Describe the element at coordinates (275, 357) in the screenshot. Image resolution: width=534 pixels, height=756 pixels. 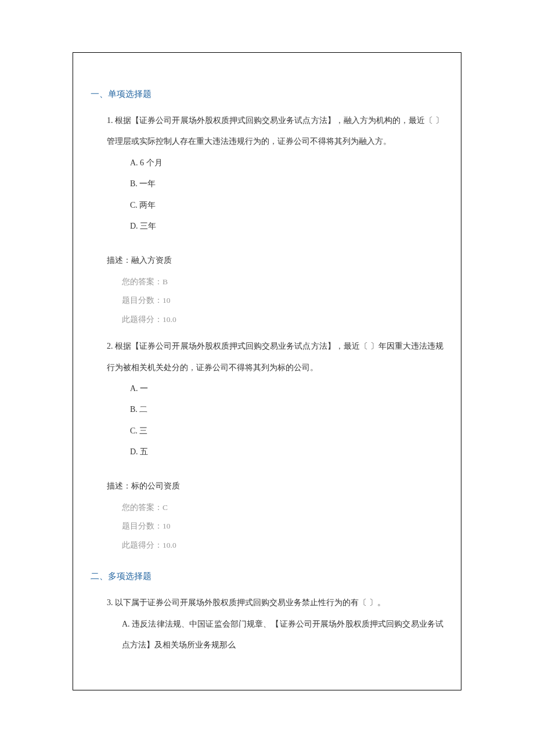
I see `question-2-text: 2. 根据【证券公司开展场外股权质押式回购交易业务试点方法】，最近〔 〕年因重大…` at that location.